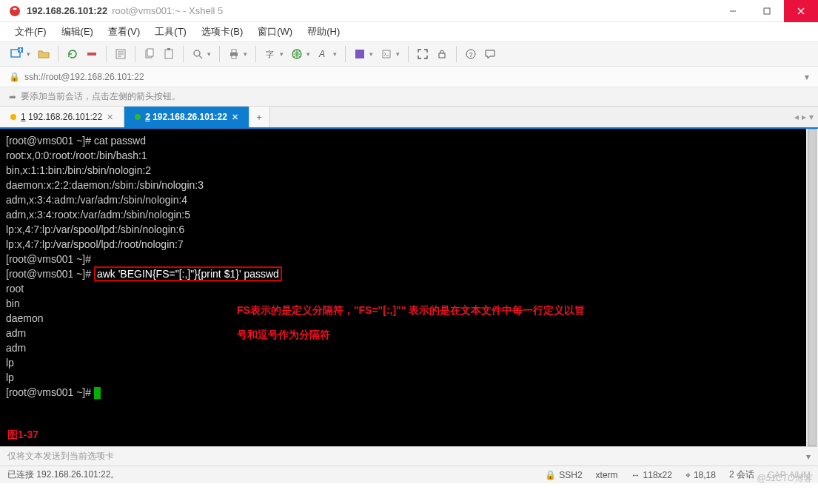  Describe the element at coordinates (804, 117) in the screenshot. I see `tab-next-icon: ▸` at that location.